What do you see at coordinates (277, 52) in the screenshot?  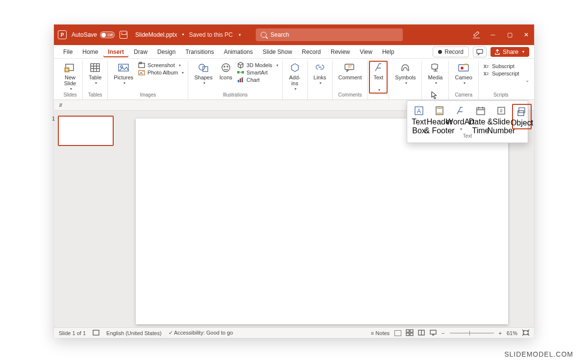 I see `tab-slideshow: Slide Show` at bounding box center [277, 52].